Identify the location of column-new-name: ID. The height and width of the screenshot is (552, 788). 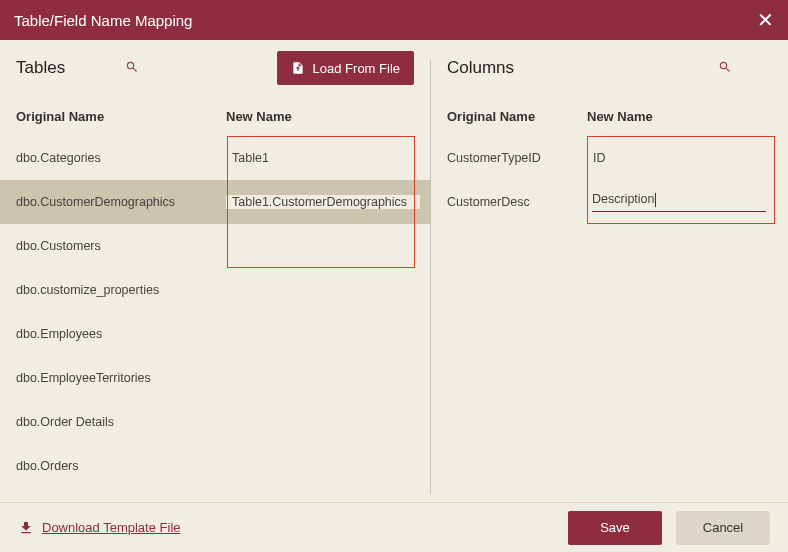
(680, 158).